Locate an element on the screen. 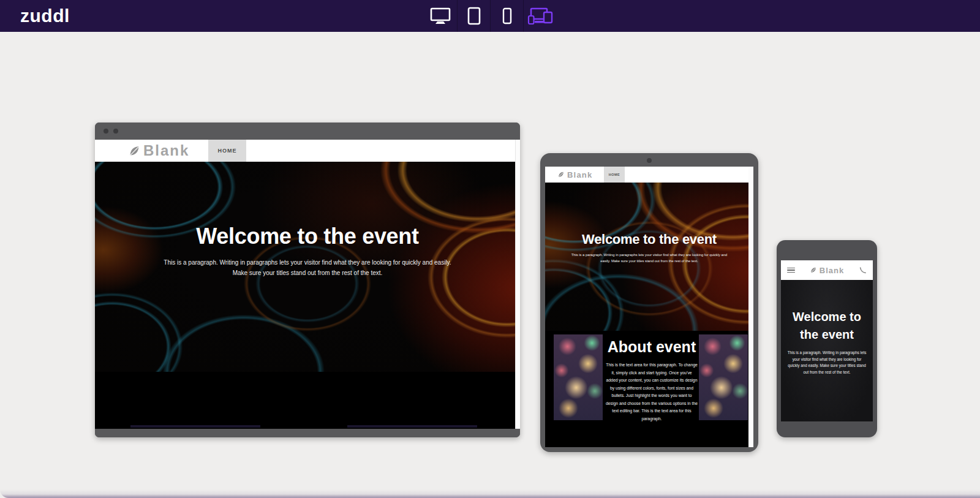 Image resolution: width=980 pixels, height=498 pixels. next-section-fold is located at coordinates (307, 401).